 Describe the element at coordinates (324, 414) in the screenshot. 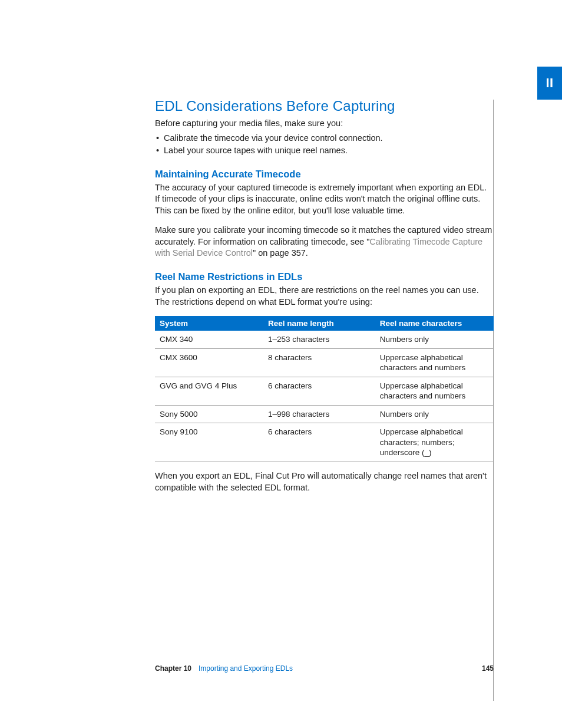

I see `table-row: Sony 5000 1–998 characters Numbers only` at that location.